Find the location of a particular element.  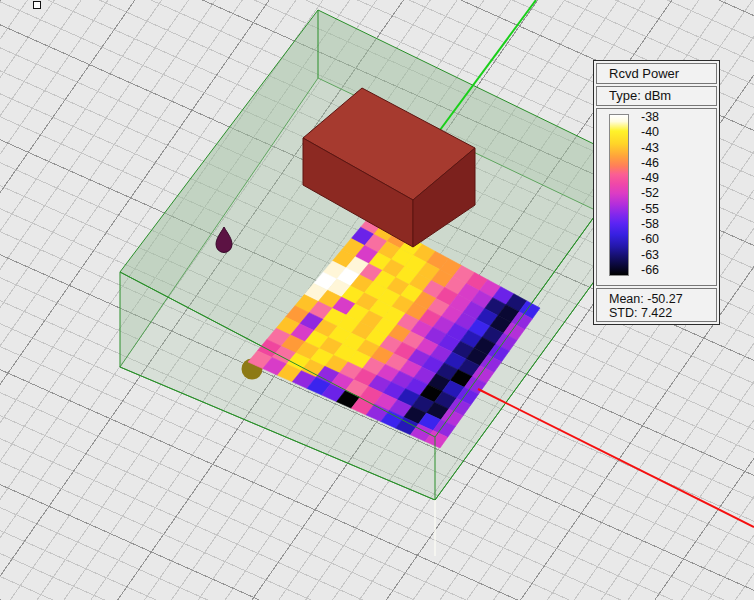

legend-colorbar-section: -38-40-43-46-49-52-55-58-60-63-66 is located at coordinates (656, 197).